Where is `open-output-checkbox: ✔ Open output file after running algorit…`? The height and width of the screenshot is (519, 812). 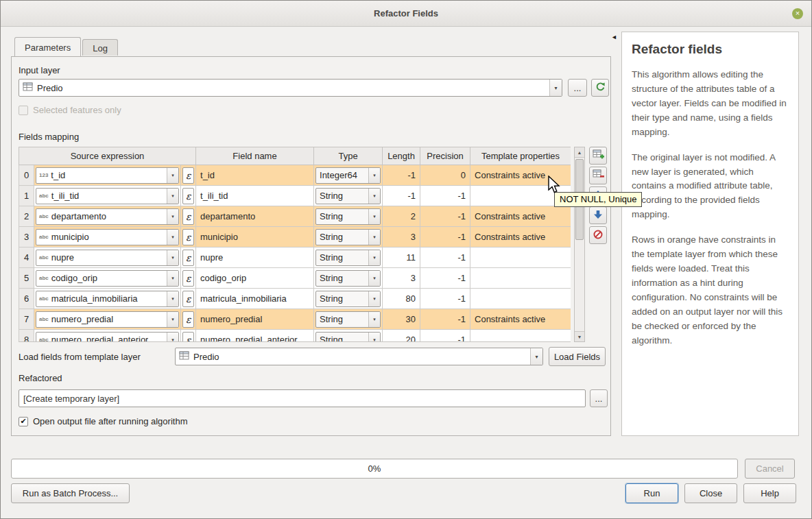 open-output-checkbox: ✔ Open output file after running algorit… is located at coordinates (103, 421).